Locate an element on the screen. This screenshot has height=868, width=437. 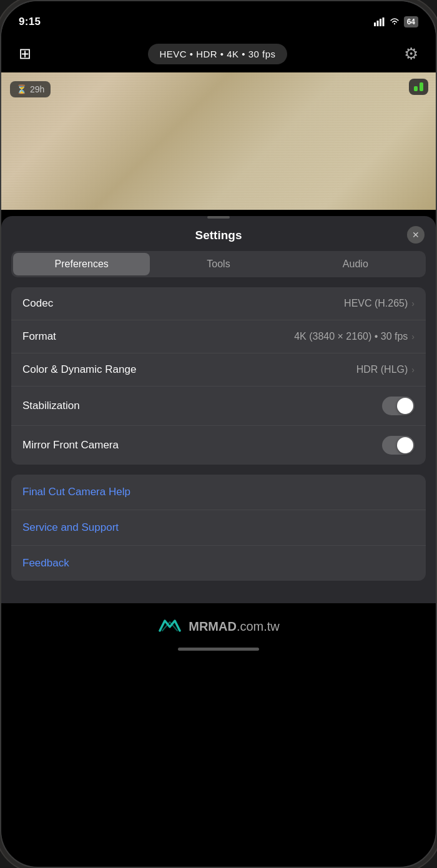
battery-indicator: 64 is located at coordinates (411, 22).